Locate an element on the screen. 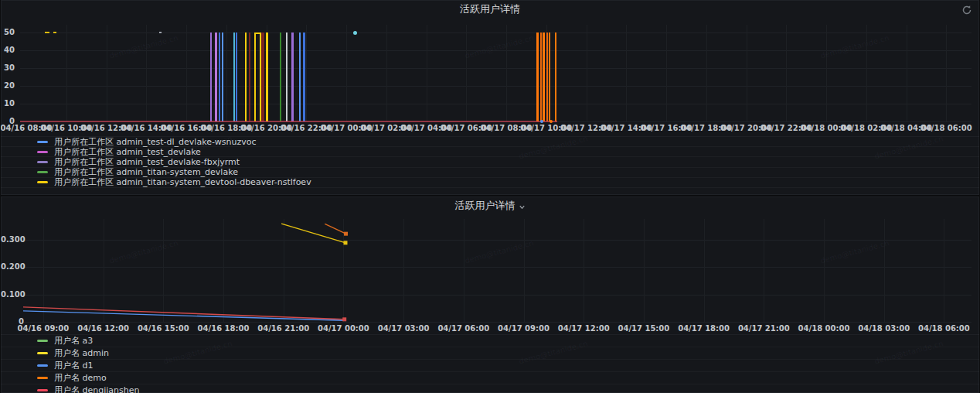 The image size is (980, 393). legend-label: 用户名 admin is located at coordinates (82, 353).